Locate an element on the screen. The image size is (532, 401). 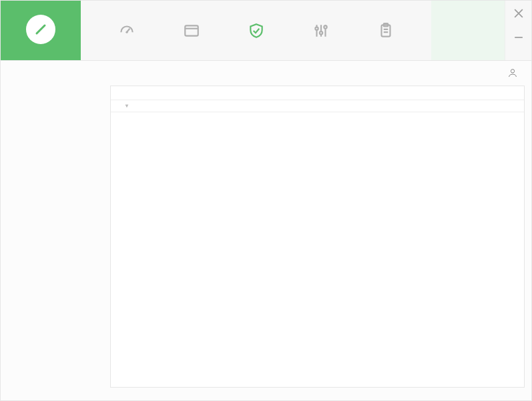
table-header: ▼ is located at coordinates (318, 106).